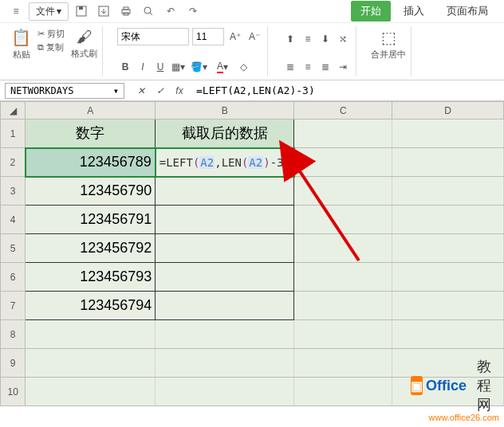 This screenshot has width=504, height=427. I want to click on accept-formula-icon: ✓, so click(160, 91).